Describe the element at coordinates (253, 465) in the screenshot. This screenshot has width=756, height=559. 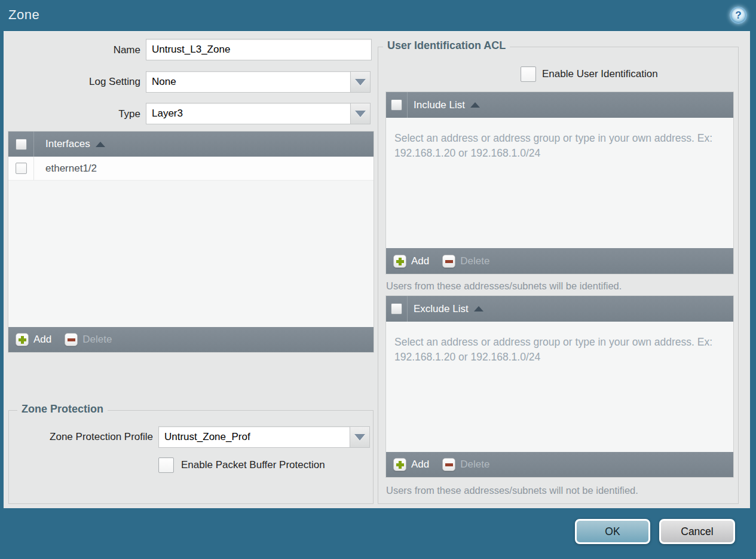
I see `enable-packet-buffer-protection-label: Enable Packet Buffer Protection` at that location.